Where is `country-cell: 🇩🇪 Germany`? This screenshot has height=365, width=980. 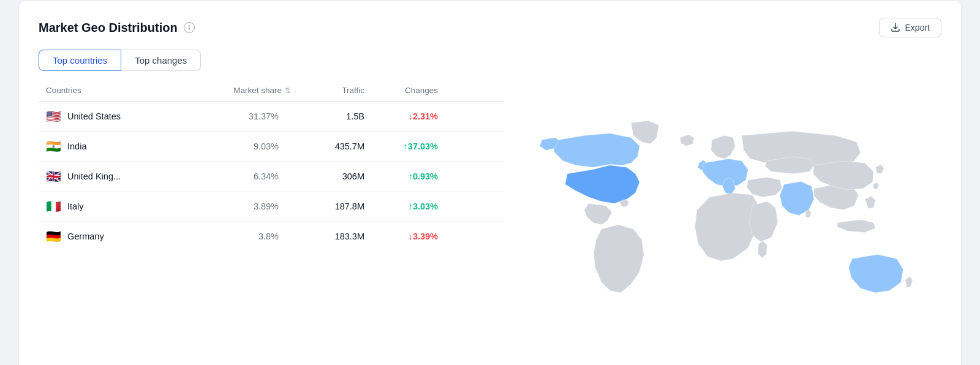 country-cell: 🇩🇪 Germany is located at coordinates (113, 236).